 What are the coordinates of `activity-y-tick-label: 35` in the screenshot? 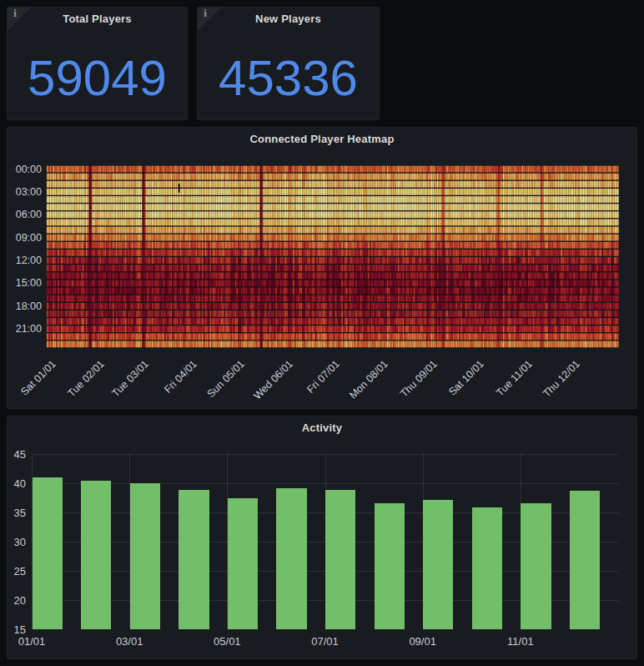 It's located at (17, 512).